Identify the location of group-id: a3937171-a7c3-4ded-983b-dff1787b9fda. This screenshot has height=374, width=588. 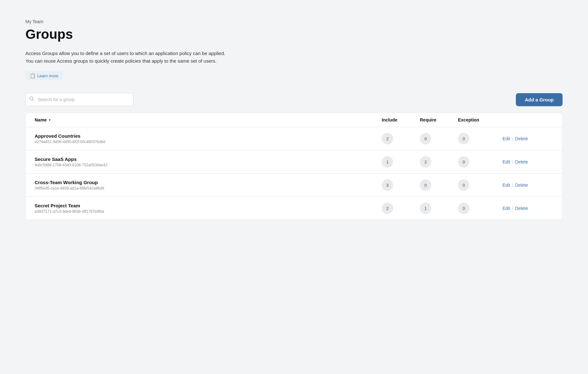
(208, 211).